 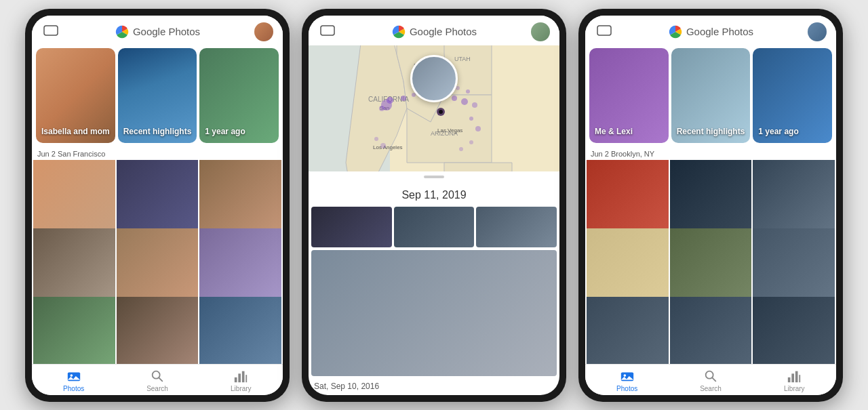 What do you see at coordinates (711, 376) in the screenshot?
I see `search-nav-icon-right` at bounding box center [711, 376].